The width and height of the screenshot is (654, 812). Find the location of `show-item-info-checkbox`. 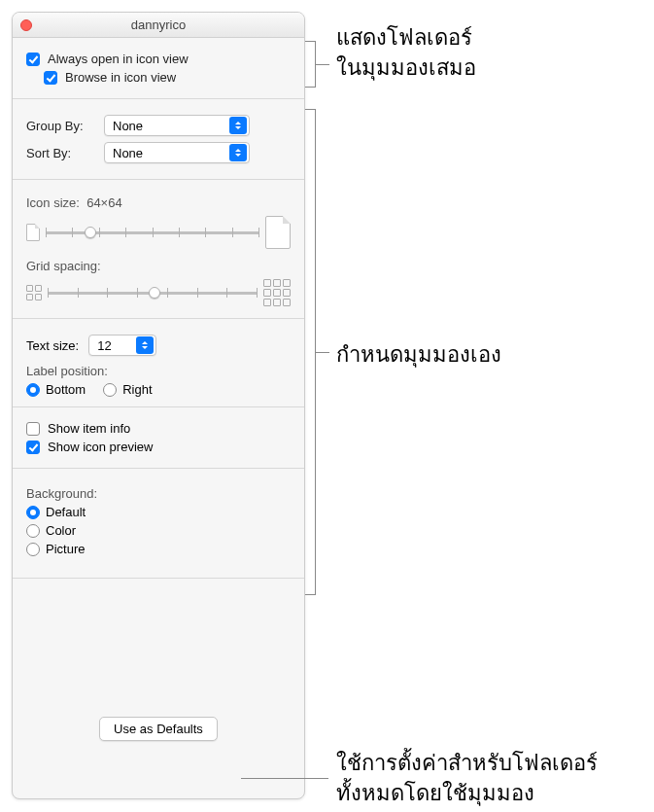

show-item-info-checkbox is located at coordinates (33, 429).